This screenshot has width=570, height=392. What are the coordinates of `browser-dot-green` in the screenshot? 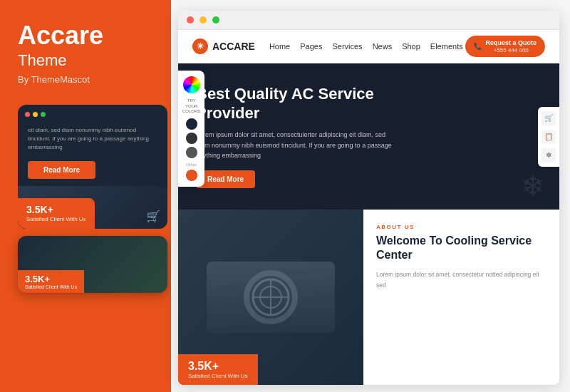 It's located at (216, 20).